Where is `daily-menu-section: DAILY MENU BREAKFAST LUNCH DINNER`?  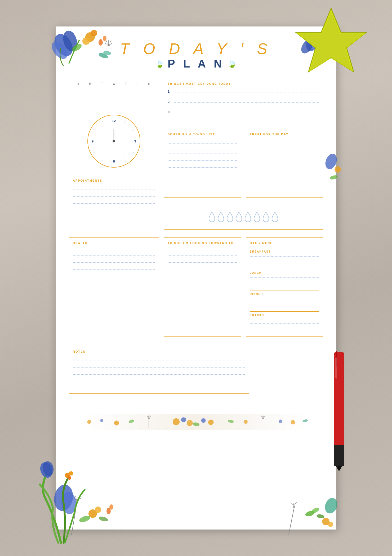 daily-menu-section: DAILY MENU BREAKFAST LUNCH DINNER is located at coordinates (284, 287).